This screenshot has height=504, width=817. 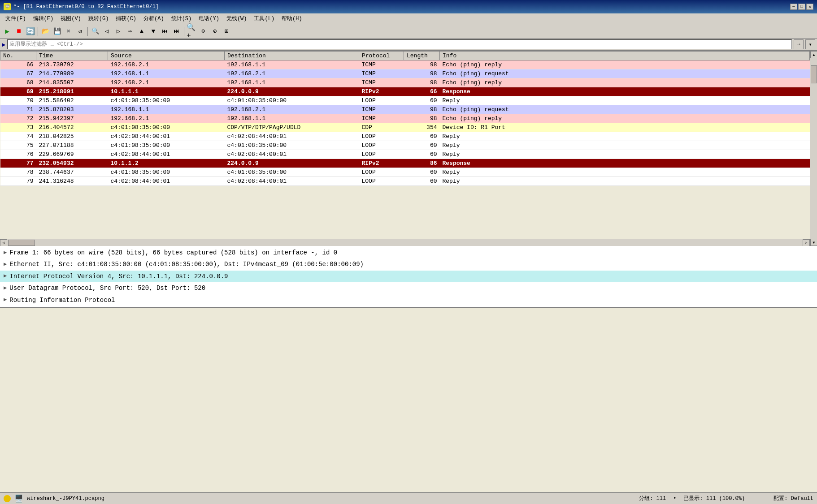 What do you see at coordinates (794, 7) in the screenshot?
I see `minimize-button: —` at bounding box center [794, 7].